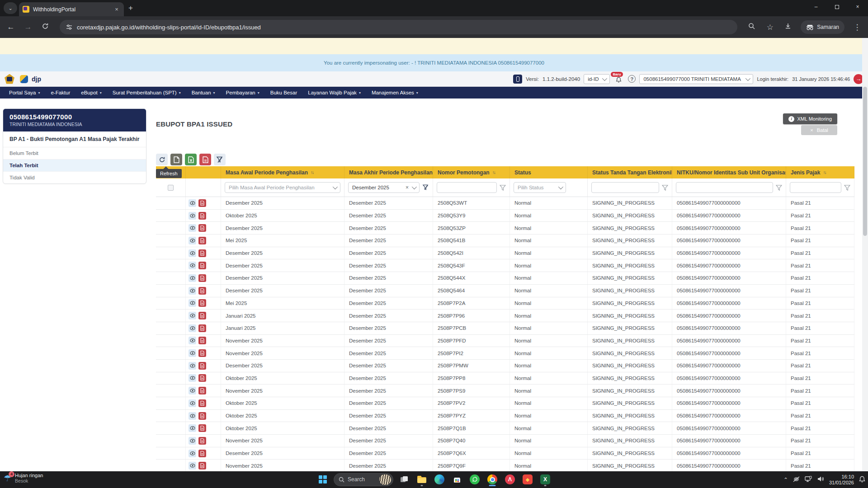 The width and height of the screenshot is (868, 488). What do you see at coordinates (439, 479) in the screenshot?
I see `edge-button` at bounding box center [439, 479].